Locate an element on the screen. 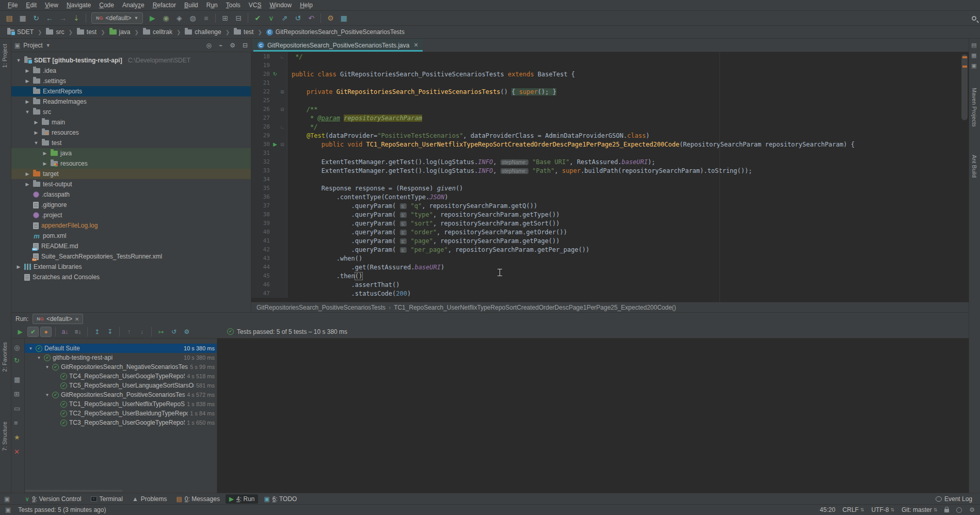 This screenshot has height=515, width=980. favorites-star-icon: ★ is located at coordinates (17, 438).